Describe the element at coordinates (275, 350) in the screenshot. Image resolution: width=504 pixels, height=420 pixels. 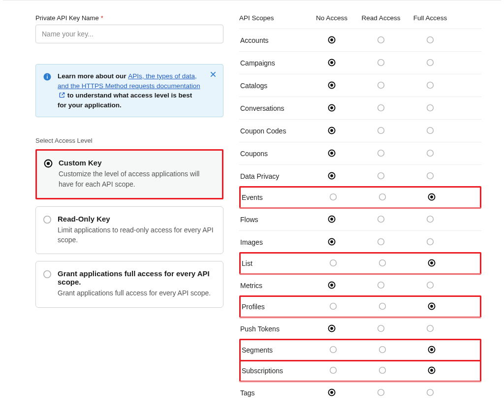
I see `scope-name: Segments` at that location.